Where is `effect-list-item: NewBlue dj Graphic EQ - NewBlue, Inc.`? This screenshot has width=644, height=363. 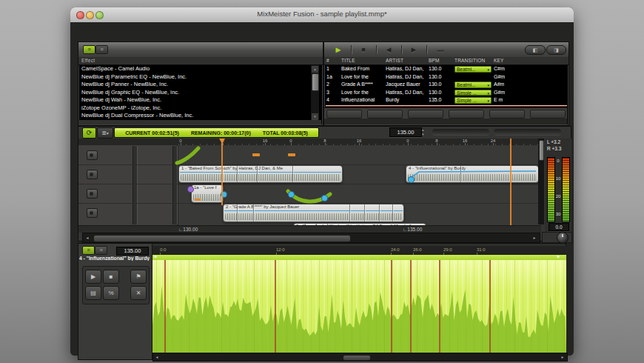 effect-list-item: NewBlue dj Graphic EQ - NewBlue, Inc. is located at coordinates (194, 93).